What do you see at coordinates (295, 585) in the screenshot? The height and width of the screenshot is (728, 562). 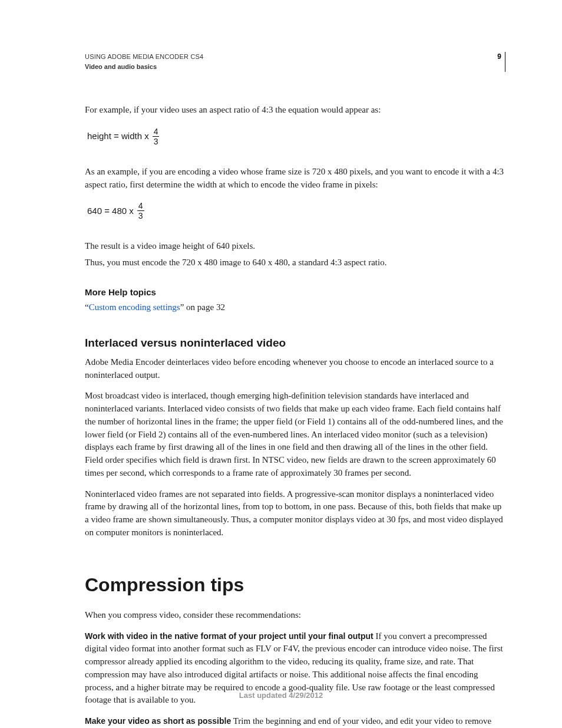 I see `heading-compression-tips: Compression tips` at bounding box center [295, 585].